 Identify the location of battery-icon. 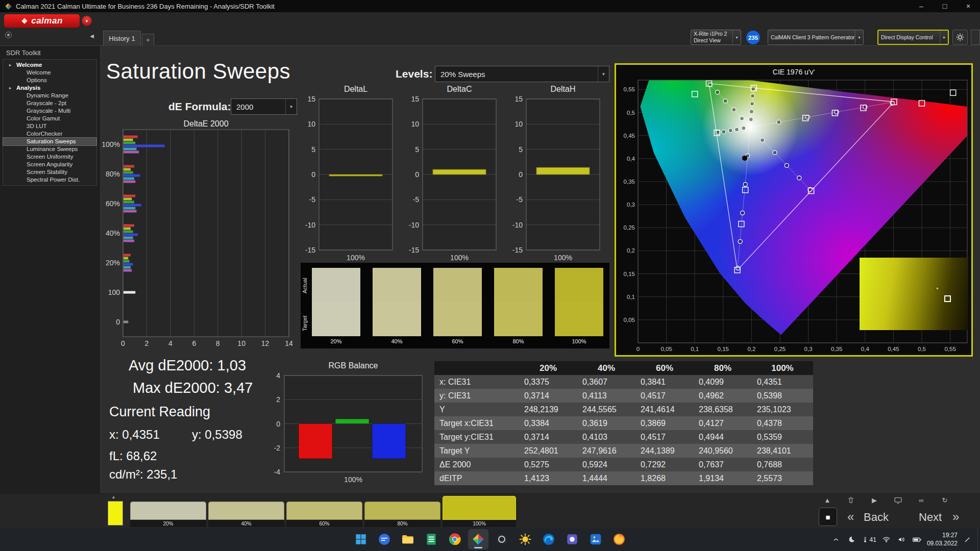
(917, 540).